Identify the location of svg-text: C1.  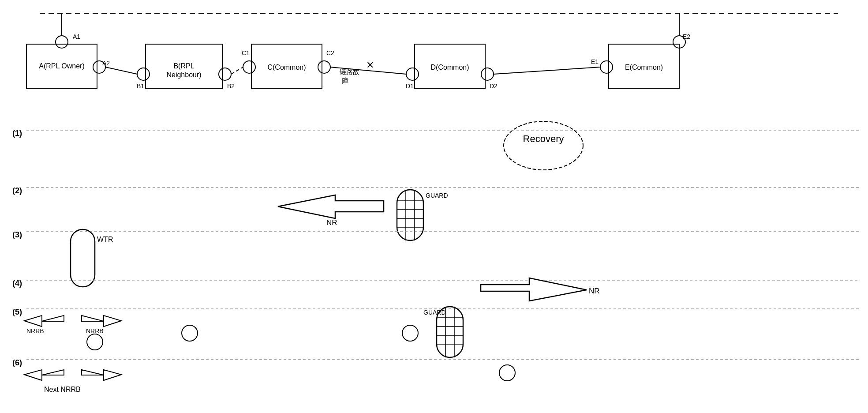
(246, 53).